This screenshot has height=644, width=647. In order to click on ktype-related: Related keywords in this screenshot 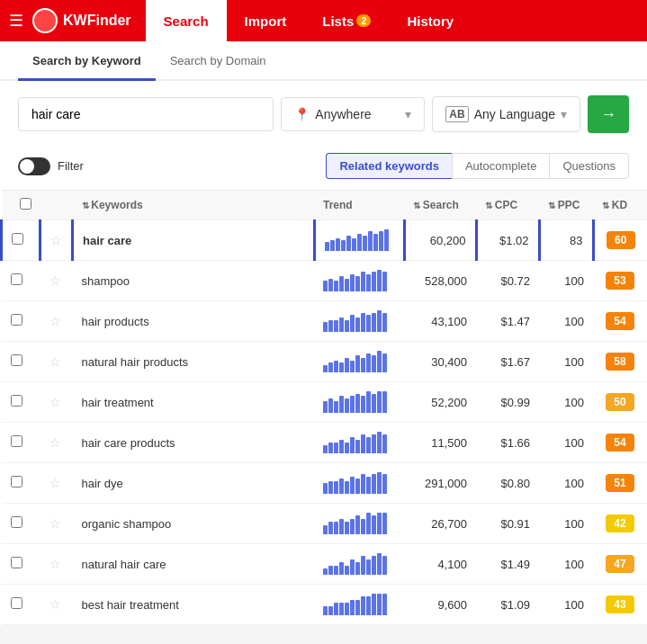, I will do `click(389, 165)`.